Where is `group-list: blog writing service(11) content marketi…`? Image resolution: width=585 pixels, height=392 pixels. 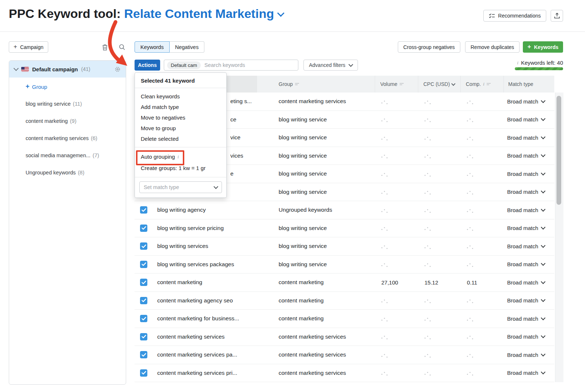
group-list: blog writing service(11) content marketi… is located at coordinates (67, 138).